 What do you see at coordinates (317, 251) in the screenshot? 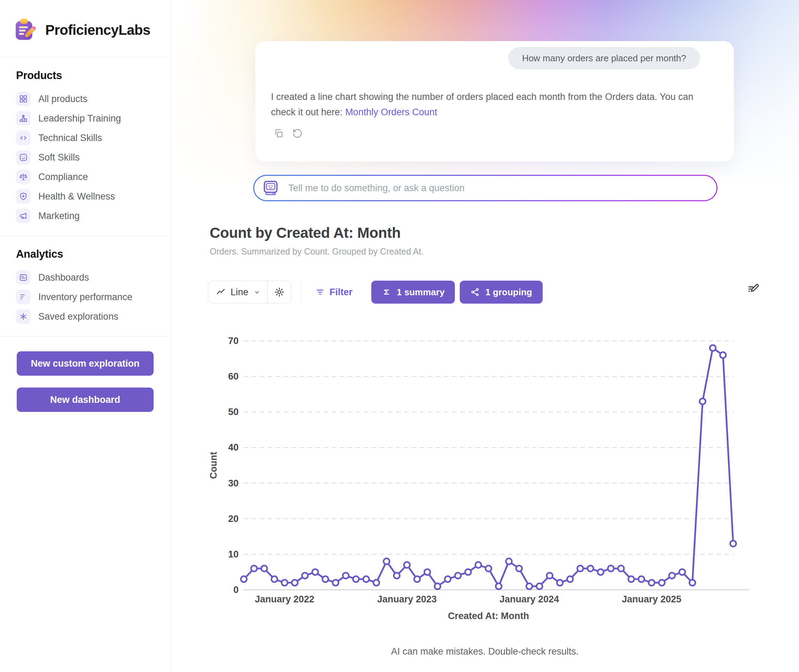
I see `page-subtitle: Orders. Summarized by Count. Grouped by …` at bounding box center [317, 251].